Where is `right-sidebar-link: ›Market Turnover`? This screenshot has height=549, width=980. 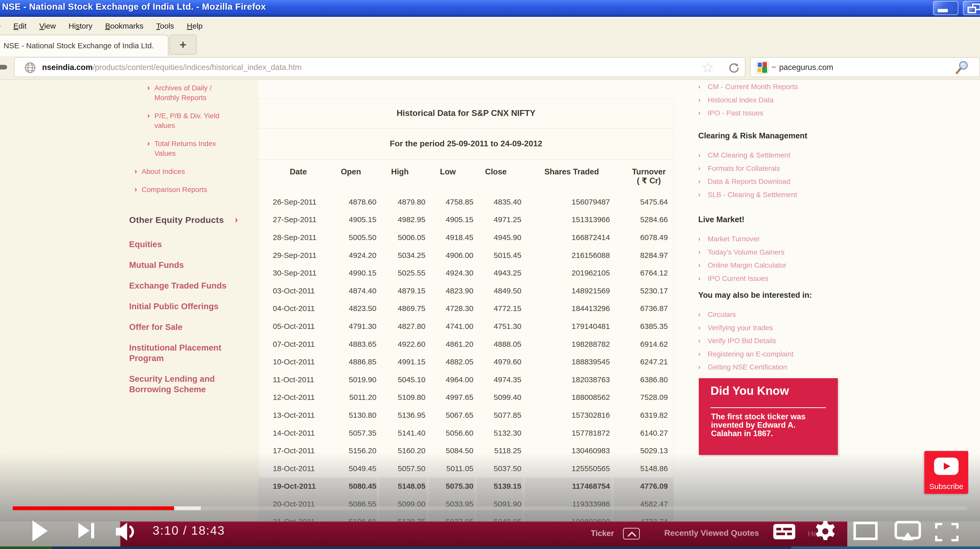
right-sidebar-link: ›Market Turnover is located at coordinates (799, 239).